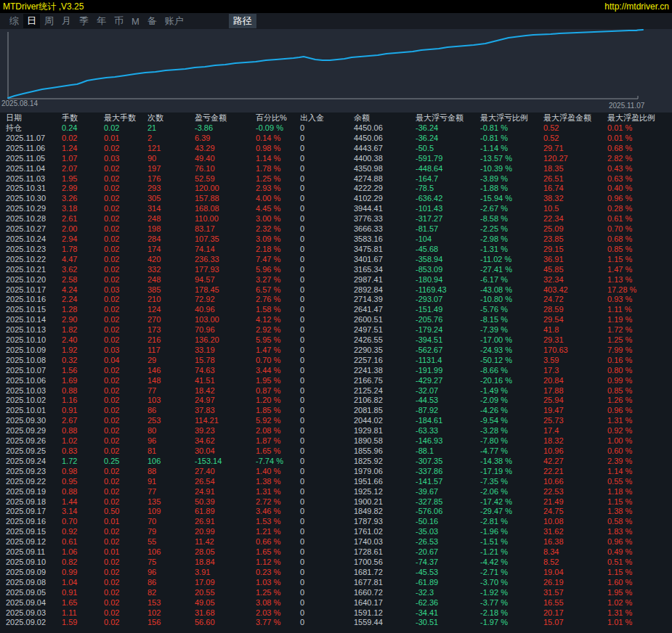 This screenshot has width=672, height=633. Describe the element at coordinates (336, 280) in the screenshot. I see `table-row: 2025.10.202.580.0224894.573.27 %02987.41…` at that location.